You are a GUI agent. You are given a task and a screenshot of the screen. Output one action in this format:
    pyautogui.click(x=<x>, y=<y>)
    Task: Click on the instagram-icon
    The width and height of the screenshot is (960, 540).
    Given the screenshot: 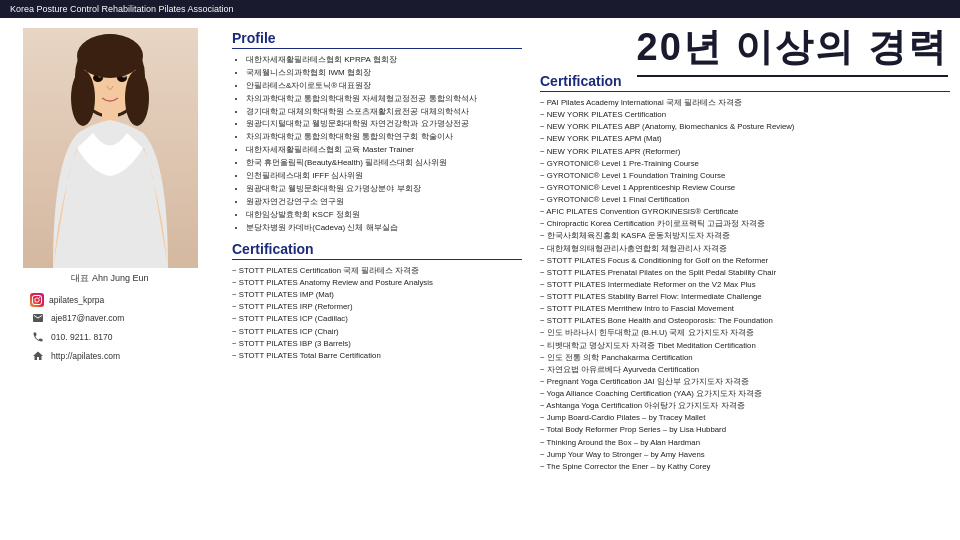 What is the action you would take?
    pyautogui.click(x=37, y=300)
    